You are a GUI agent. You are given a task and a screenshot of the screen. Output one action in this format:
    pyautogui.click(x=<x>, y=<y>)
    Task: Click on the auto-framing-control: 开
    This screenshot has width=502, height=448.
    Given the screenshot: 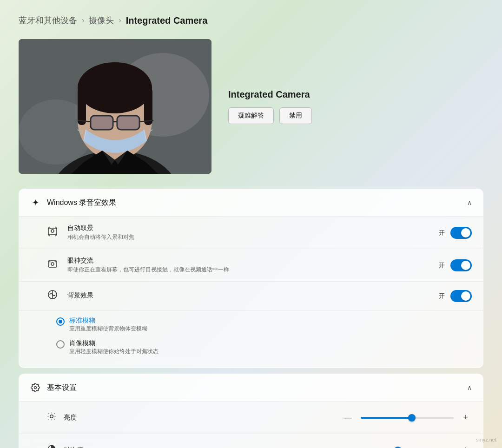 What is the action you would take?
    pyautogui.click(x=456, y=233)
    